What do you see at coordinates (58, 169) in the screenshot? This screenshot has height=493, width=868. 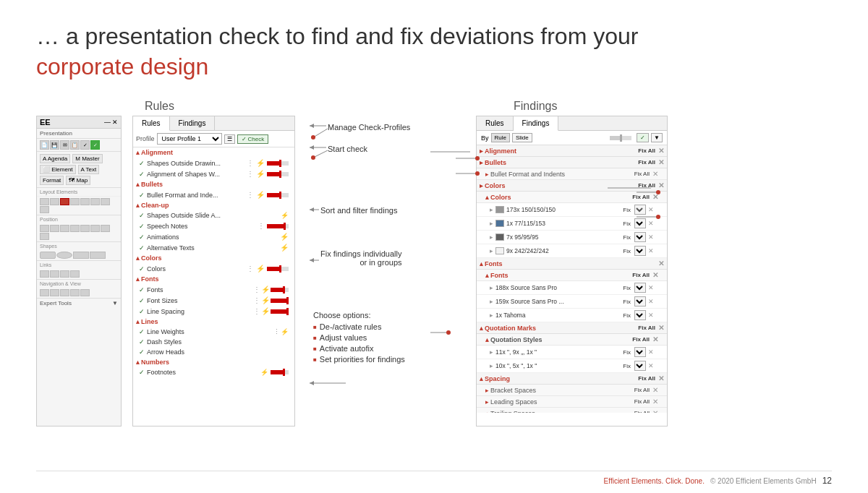 I see `element-btn: ⬜ Element` at bounding box center [58, 169].